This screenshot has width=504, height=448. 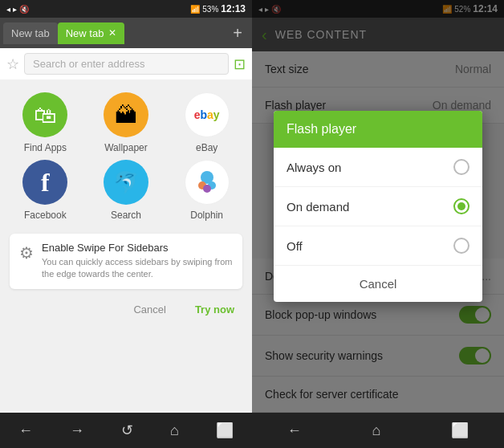 What do you see at coordinates (126, 215) in the screenshot?
I see `search-label: Search` at bounding box center [126, 215].